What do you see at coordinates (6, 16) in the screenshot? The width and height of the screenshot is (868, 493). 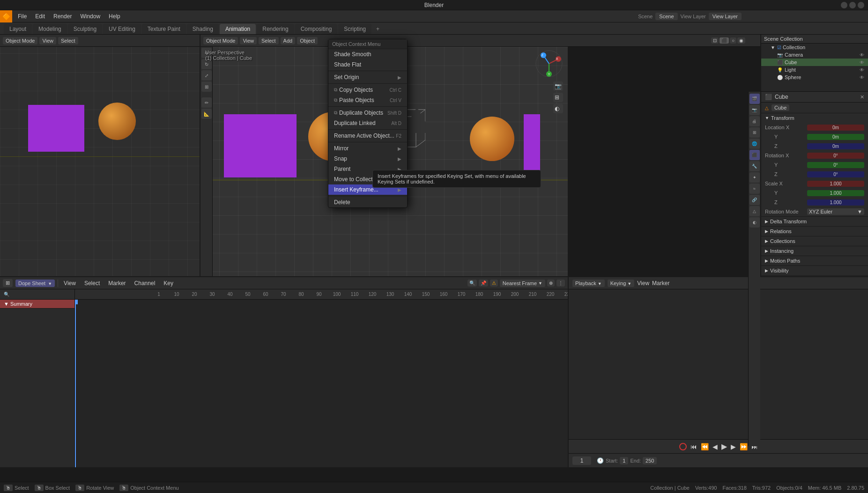 I see `blender-logo: 🔶` at bounding box center [6, 16].